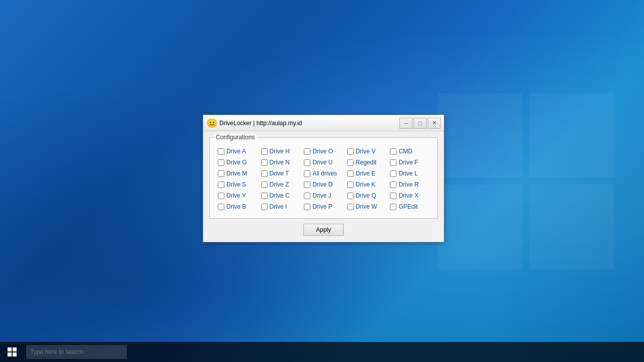 Image resolution: width=644 pixels, height=362 pixels. Describe the element at coordinates (221, 174) in the screenshot. I see `checkbox-driveM` at that location.